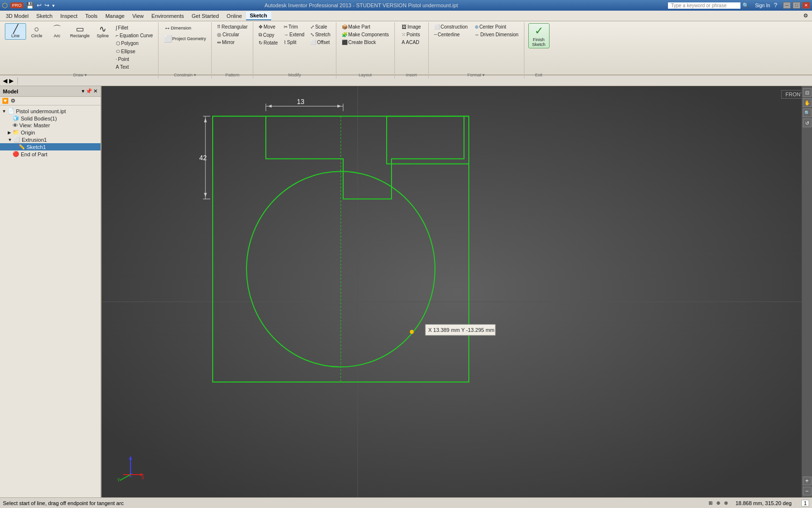 Image resolution: width=812 pixels, height=508 pixels. What do you see at coordinates (205, 16) in the screenshot?
I see `menu-getstarted: Get Started` at bounding box center [205, 16].